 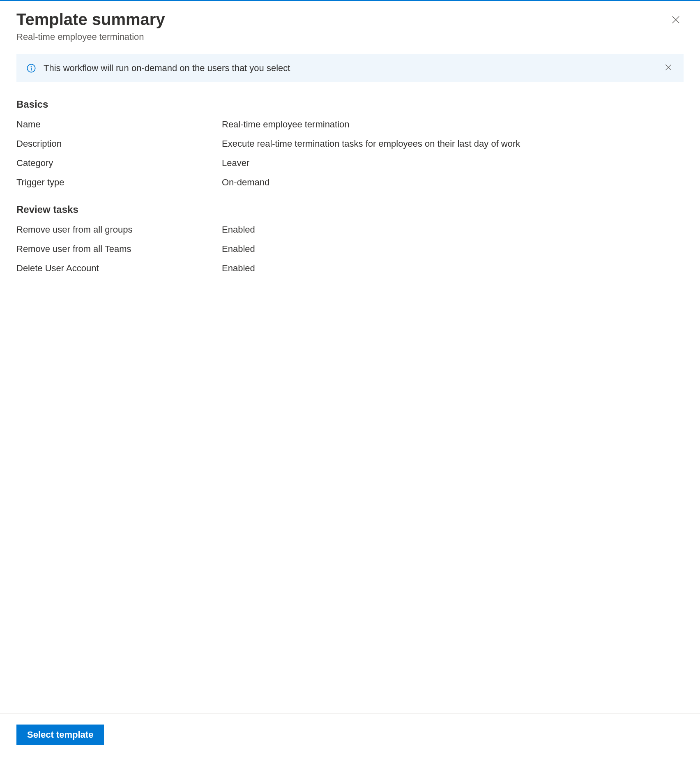 I want to click on kv-row: Name Real-time employee termination, so click(x=350, y=124).